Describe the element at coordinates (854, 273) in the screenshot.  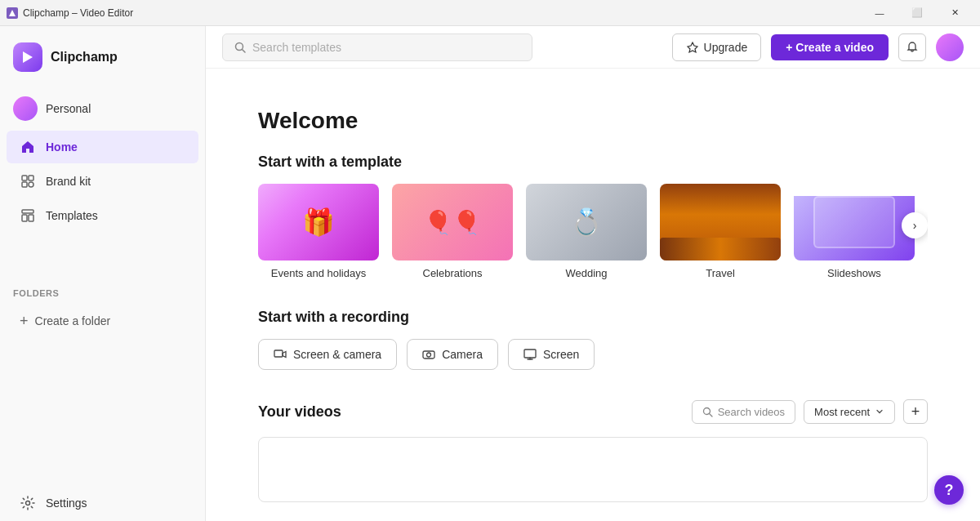
I see `template-slideshows-label: Slideshows` at that location.